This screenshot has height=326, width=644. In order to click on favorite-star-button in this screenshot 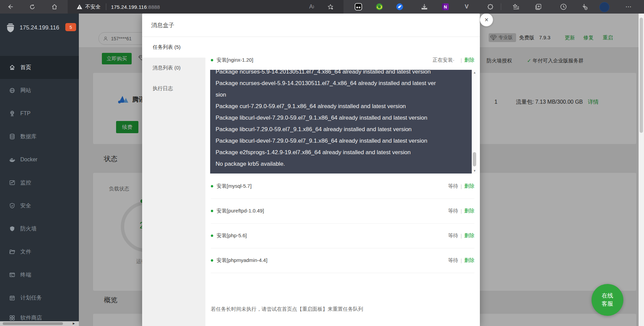, I will do `click(330, 7)`.